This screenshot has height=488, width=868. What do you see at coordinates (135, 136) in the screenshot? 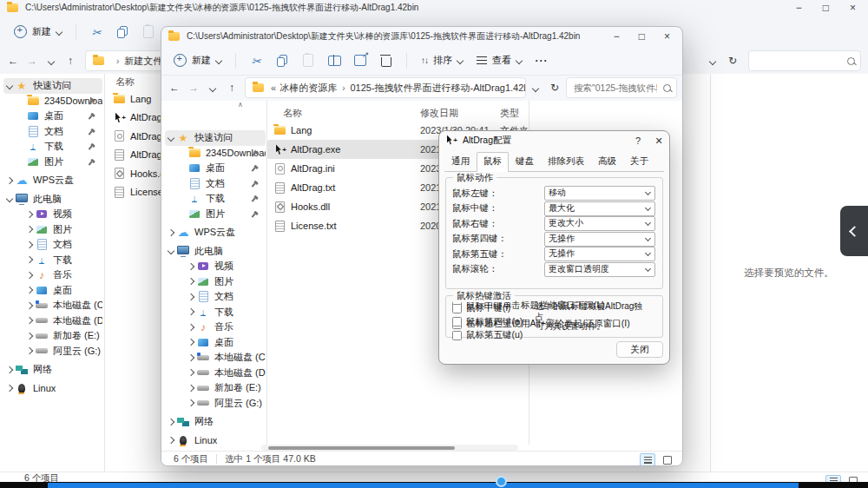
I see `file-row: AltDrag.ini 2023/1` at bounding box center [135, 136].